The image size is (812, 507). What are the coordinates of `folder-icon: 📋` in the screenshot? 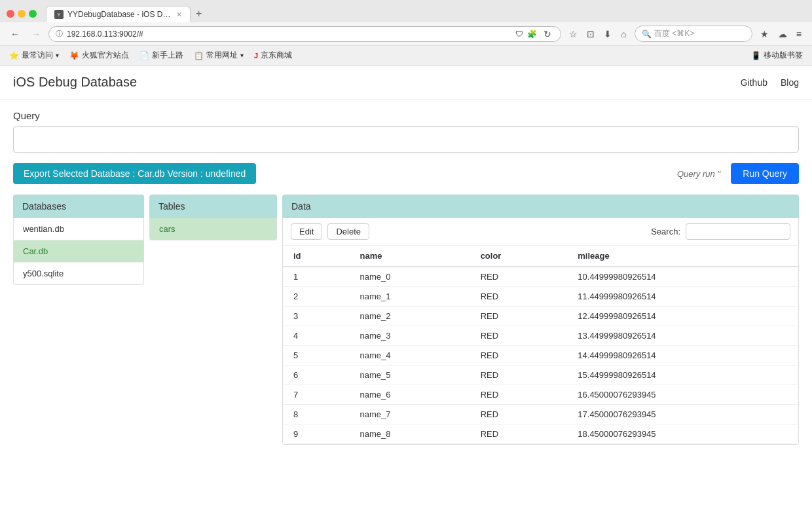 It's located at (199, 56).